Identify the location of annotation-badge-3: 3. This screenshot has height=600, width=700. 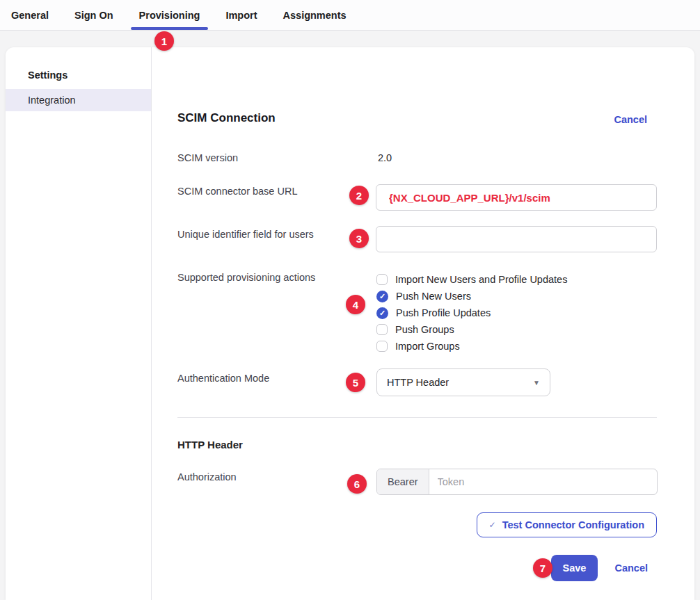
(359, 238).